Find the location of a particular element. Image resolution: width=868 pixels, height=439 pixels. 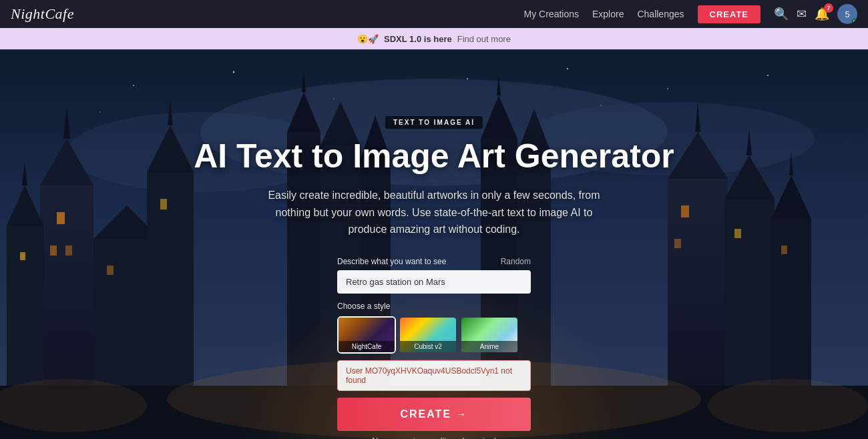

style-anime: Anime is located at coordinates (489, 335).